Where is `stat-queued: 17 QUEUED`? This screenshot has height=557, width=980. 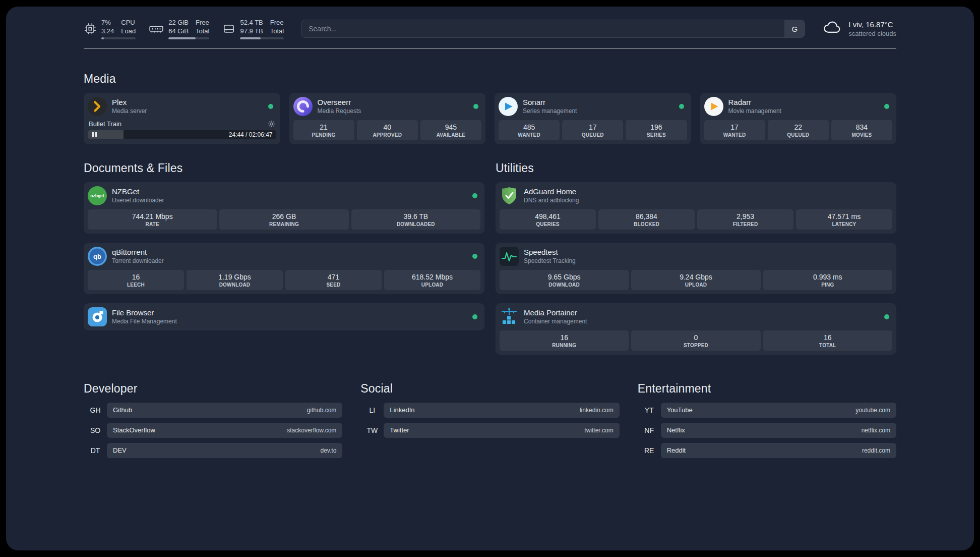 stat-queued: 17 QUEUED is located at coordinates (593, 130).